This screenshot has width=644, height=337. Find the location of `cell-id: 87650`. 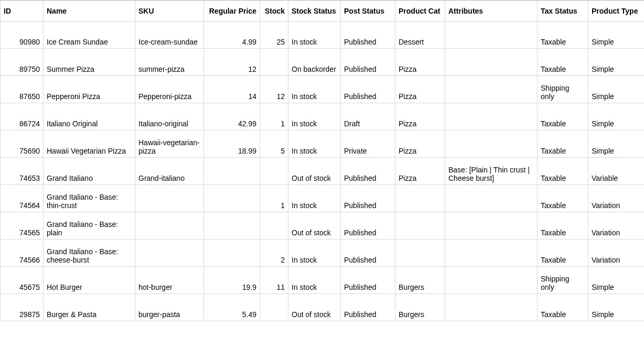

cell-id: 87650 is located at coordinates (22, 90).